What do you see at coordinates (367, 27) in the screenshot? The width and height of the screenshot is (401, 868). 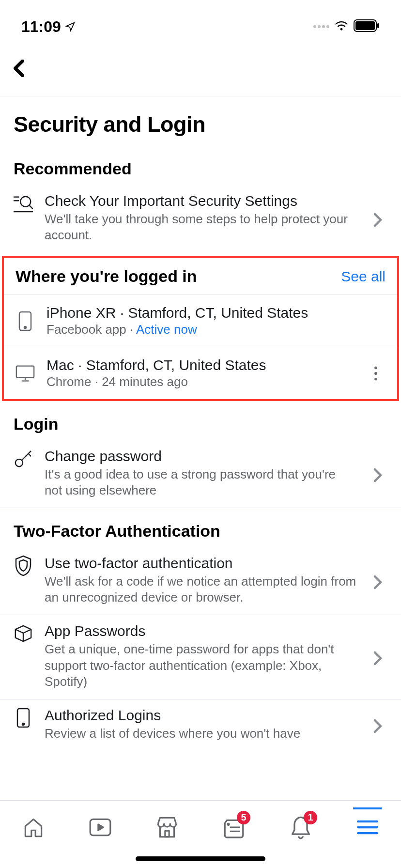 I see `battery-icon` at bounding box center [367, 27].